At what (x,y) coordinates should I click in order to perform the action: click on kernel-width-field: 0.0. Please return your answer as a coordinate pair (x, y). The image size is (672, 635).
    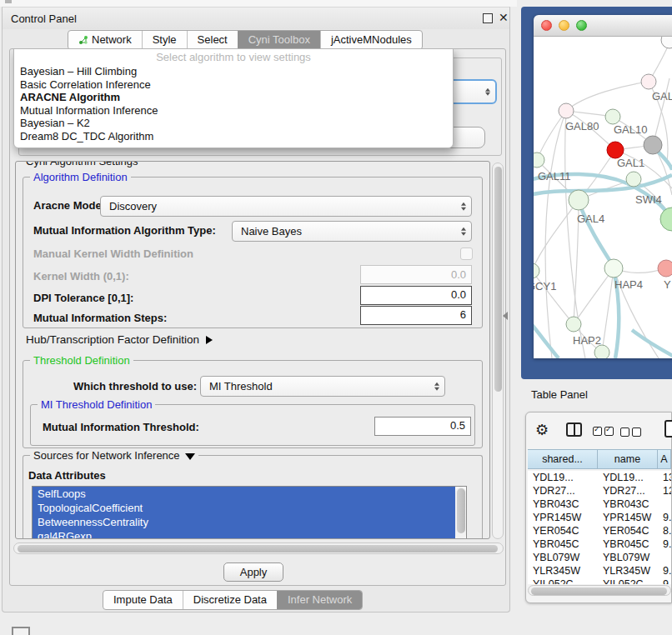
    Looking at the image, I should click on (416, 275).